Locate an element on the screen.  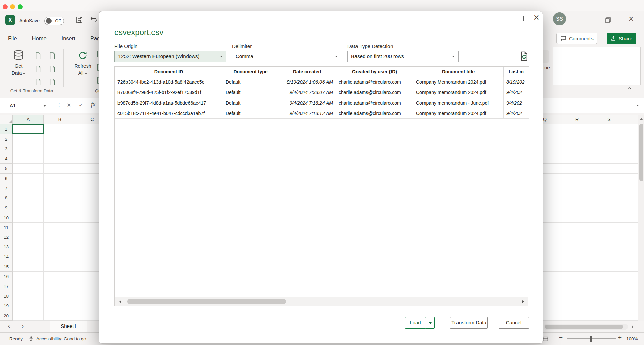
preview-header-row: Document IDDocument typeDate createdCrea… is located at coordinates (322, 72).